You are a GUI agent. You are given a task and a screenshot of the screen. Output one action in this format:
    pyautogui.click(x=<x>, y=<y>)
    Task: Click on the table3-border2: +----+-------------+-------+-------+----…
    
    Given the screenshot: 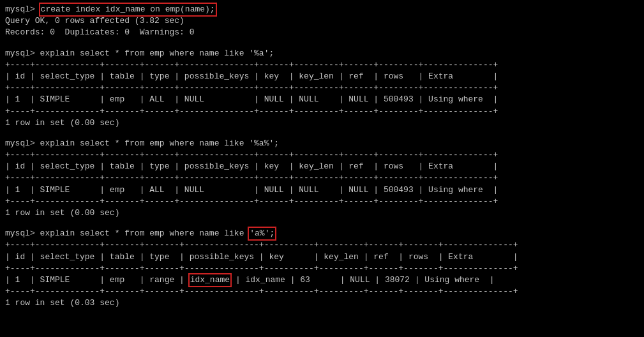 What is the action you would take?
    pyautogui.click(x=322, y=269)
    